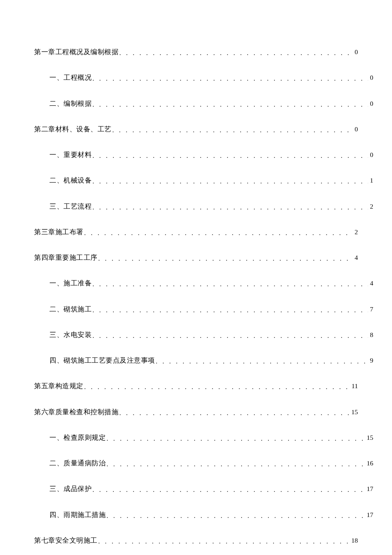 The width and height of the screenshot is (392, 555). What do you see at coordinates (71, 78) in the screenshot?
I see `toc-title: 一、工程概况` at bounding box center [71, 78].